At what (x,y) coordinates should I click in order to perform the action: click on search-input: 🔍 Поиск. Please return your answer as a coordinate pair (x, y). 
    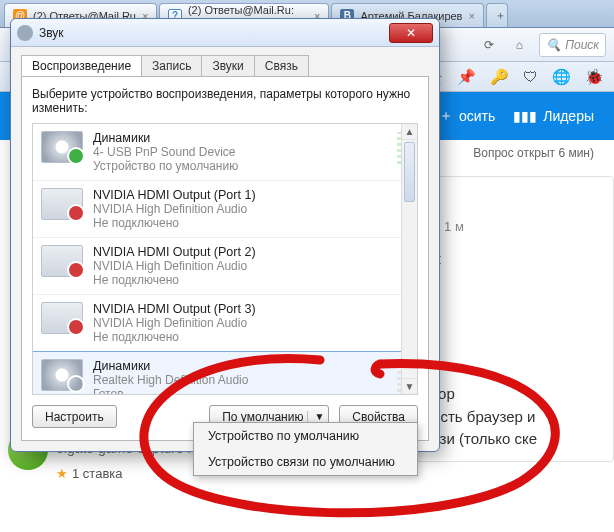
    Looking at the image, I should click on (572, 45).